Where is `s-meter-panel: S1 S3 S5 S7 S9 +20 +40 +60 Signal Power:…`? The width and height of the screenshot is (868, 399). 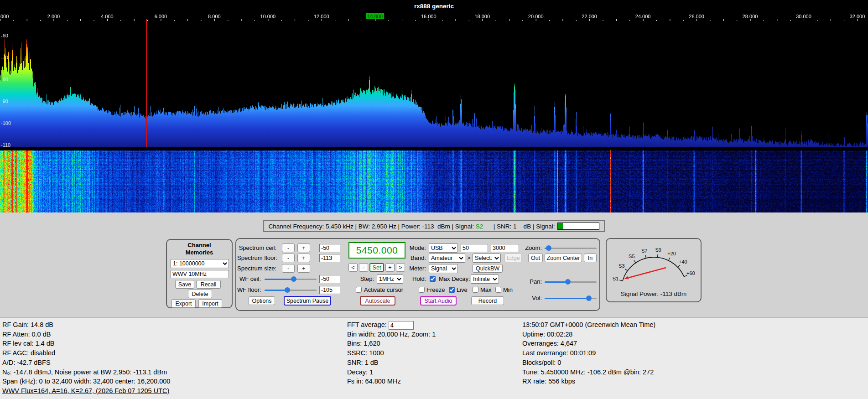
s-meter-panel: S1 S3 S5 S7 S9 +20 +40 +60 Signal Power:… is located at coordinates (654, 270).